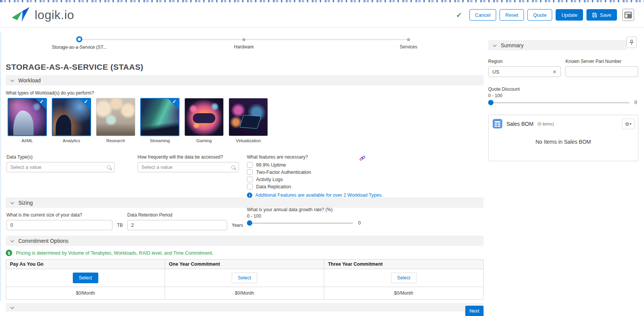  I want to click on section-header-summary: Summary, so click(557, 45).